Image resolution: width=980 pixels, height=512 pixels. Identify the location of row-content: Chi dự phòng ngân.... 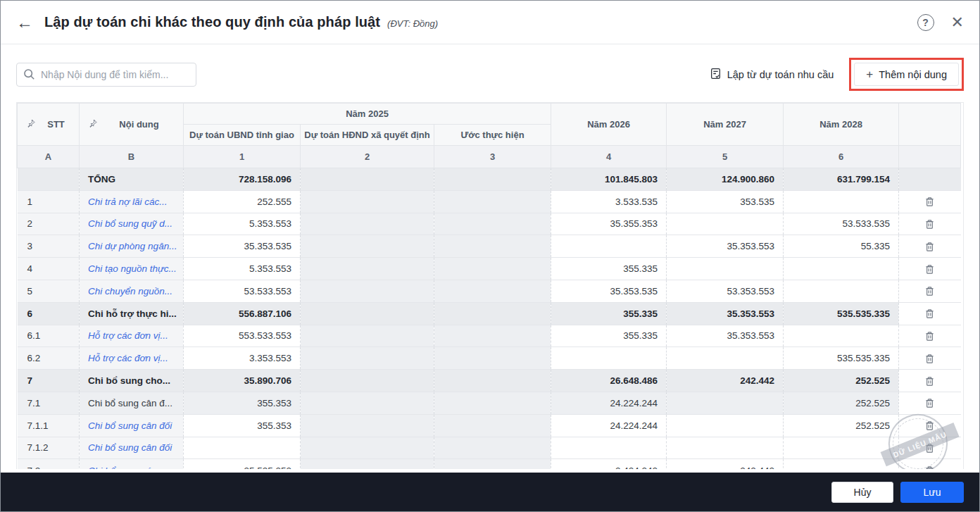
(132, 246).